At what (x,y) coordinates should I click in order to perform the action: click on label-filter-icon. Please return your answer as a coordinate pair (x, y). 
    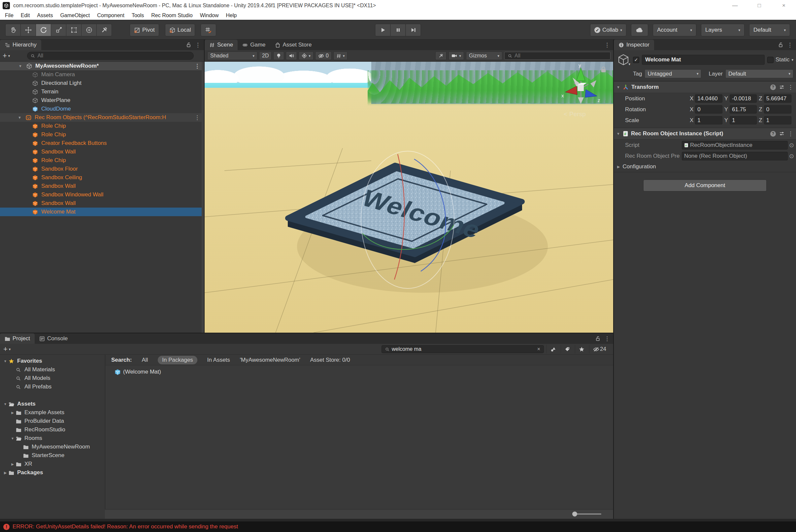
    Looking at the image, I should click on (567, 349).